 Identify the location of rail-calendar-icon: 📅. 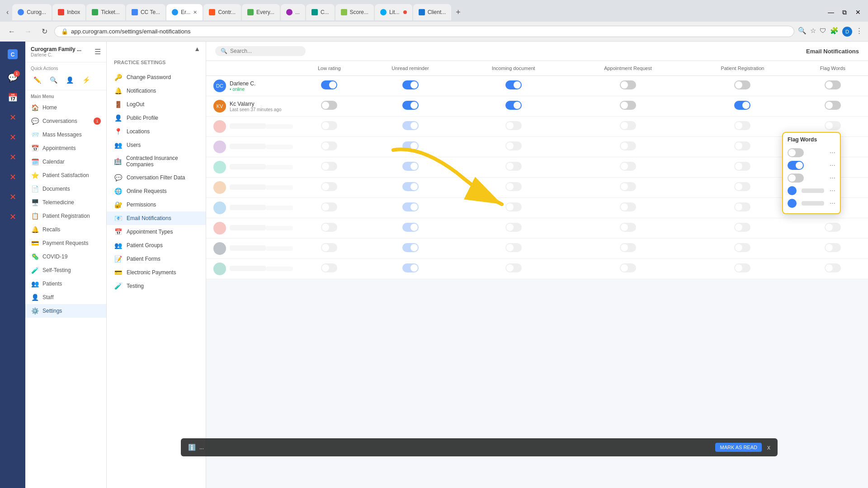
(13, 98).